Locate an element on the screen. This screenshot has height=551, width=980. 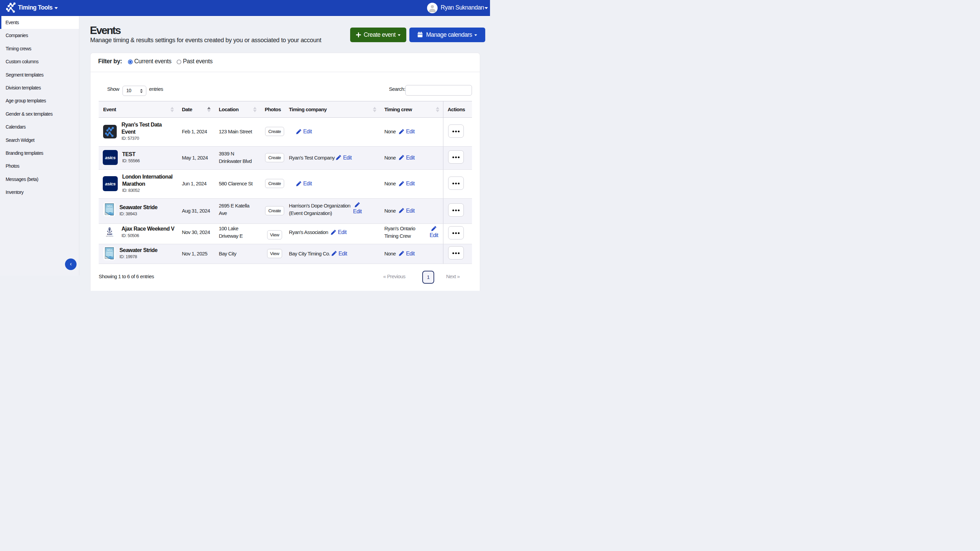
svg-text: RACE WEEKEND is located at coordinates (110, 237).